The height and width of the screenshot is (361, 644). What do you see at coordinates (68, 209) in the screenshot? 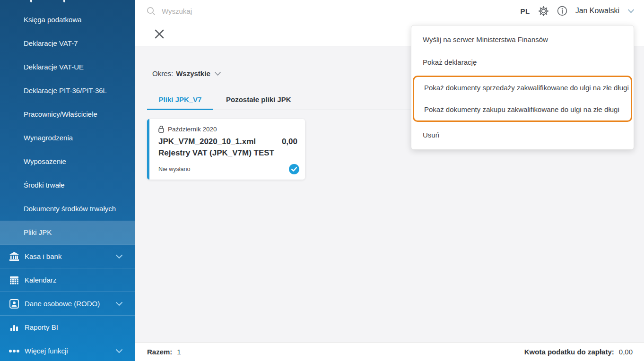
I see `sidebar-item-dokumenty-srodkow: Dokumenty środków trwałych` at bounding box center [68, 209].